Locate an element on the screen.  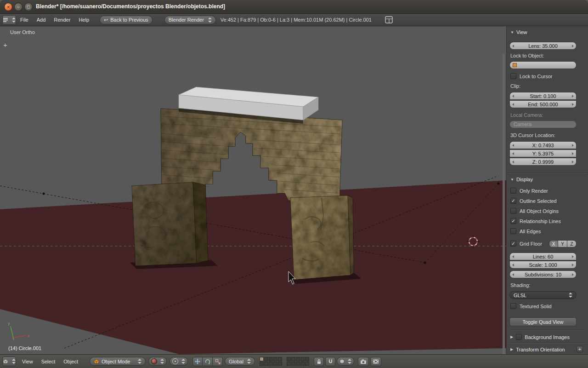
only-render-checkbox: Only Render is located at coordinates (529, 190).